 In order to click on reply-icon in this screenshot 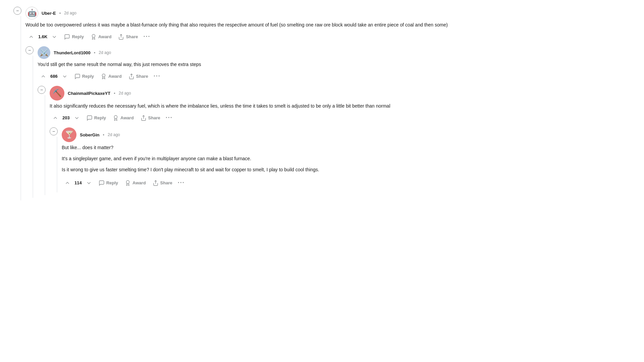, I will do `click(67, 37)`.